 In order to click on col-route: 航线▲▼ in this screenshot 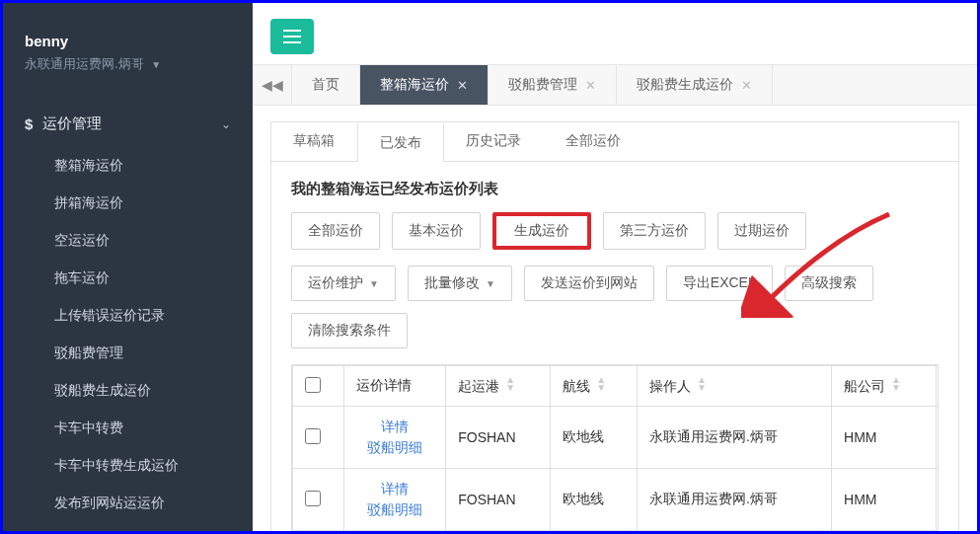, I will do `click(594, 387)`.